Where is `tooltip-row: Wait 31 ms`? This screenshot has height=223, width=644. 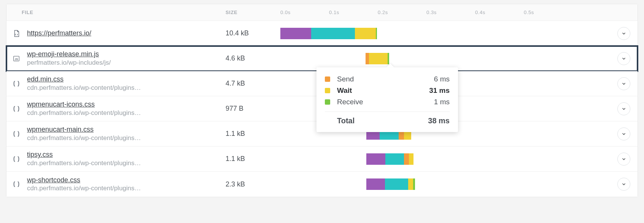
tooltip-row: Wait 31 ms is located at coordinates (387, 91).